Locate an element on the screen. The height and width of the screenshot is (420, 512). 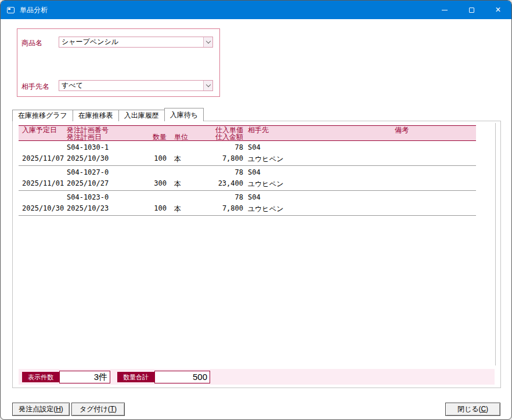
cell-arrival-date: 2025/11/07 is located at coordinates (43, 158).